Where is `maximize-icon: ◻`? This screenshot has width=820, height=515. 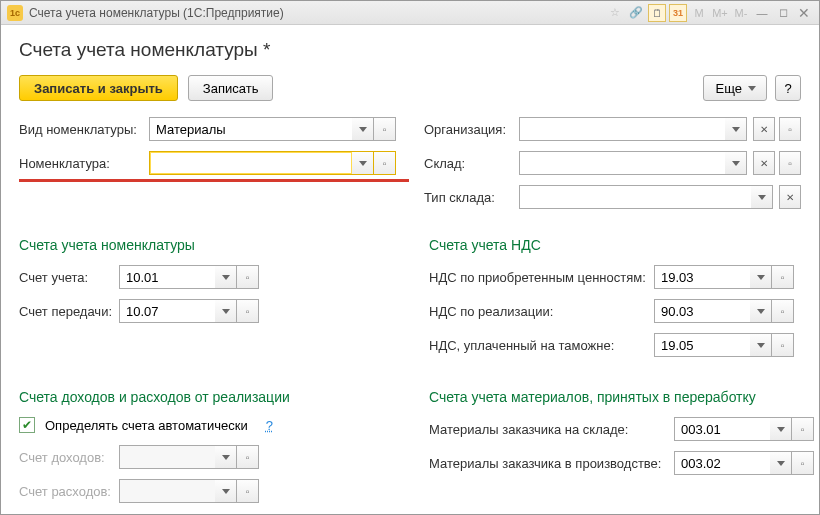 maximize-icon: ◻ is located at coordinates (783, 13).